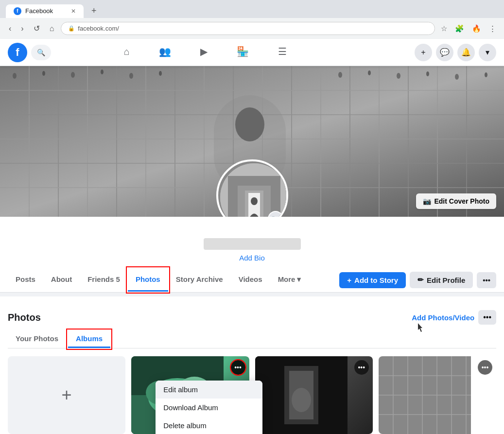  What do you see at coordinates (462, 201) in the screenshot?
I see `edit-cover-label: Edit Cover Photo` at bounding box center [462, 201].